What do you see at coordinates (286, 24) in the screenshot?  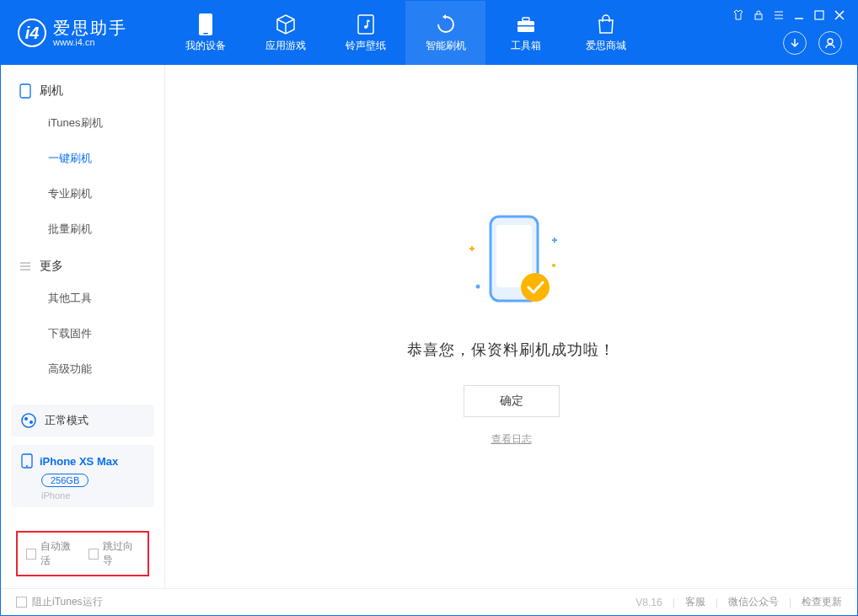 I see `cube-icon` at bounding box center [286, 24].